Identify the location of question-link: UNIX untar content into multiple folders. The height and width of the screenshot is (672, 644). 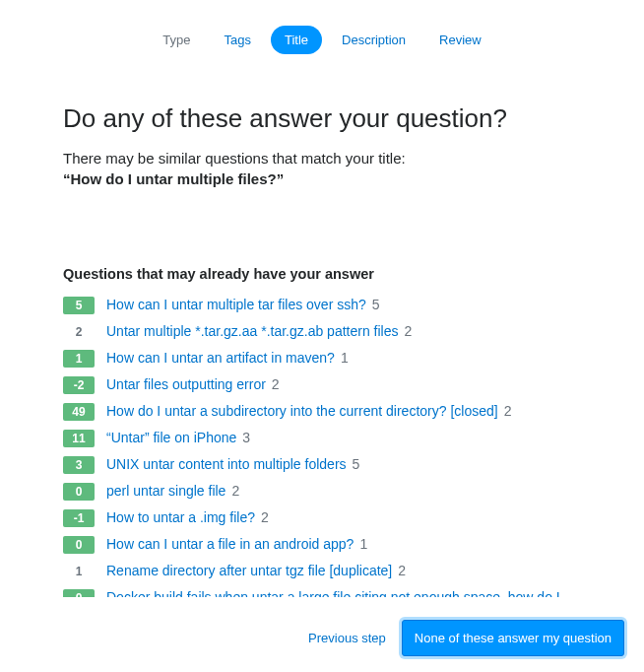
(226, 464).